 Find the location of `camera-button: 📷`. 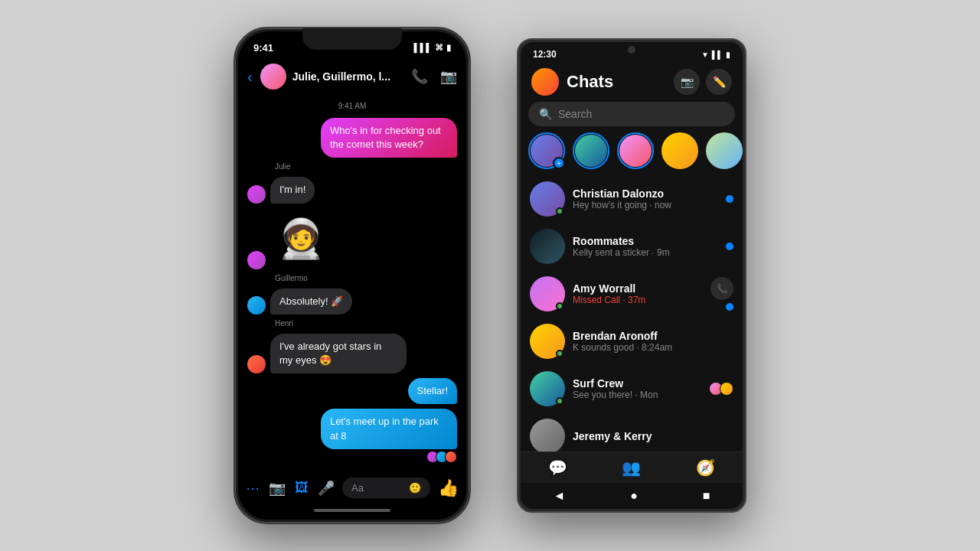

camera-button: 📷 is located at coordinates (687, 82).